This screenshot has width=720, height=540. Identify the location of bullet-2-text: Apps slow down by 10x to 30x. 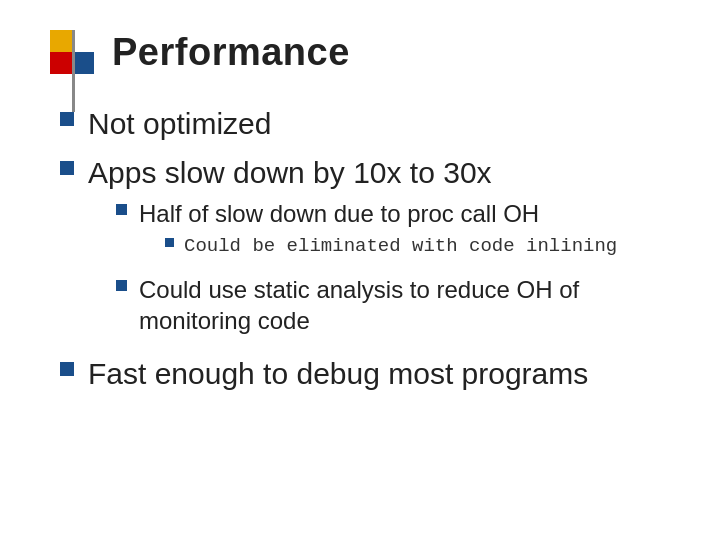
(290, 172).